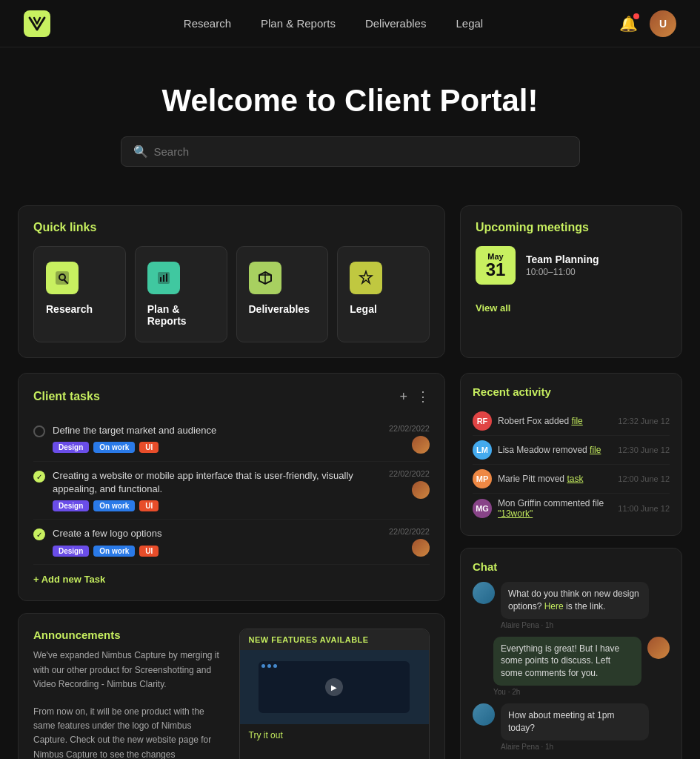 This screenshot has height=759, width=700. I want to click on activity-text: Mon Griffin commented file "13work", so click(555, 508).